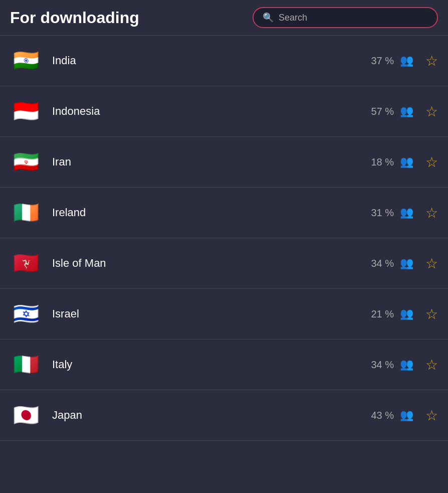  What do you see at coordinates (211, 61) in the screenshot?
I see `country-name: India` at bounding box center [211, 61].